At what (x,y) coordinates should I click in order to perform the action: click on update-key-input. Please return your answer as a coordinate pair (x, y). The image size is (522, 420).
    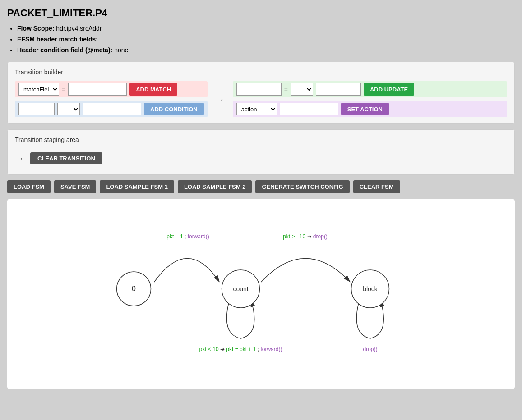
    Looking at the image, I should click on (259, 89).